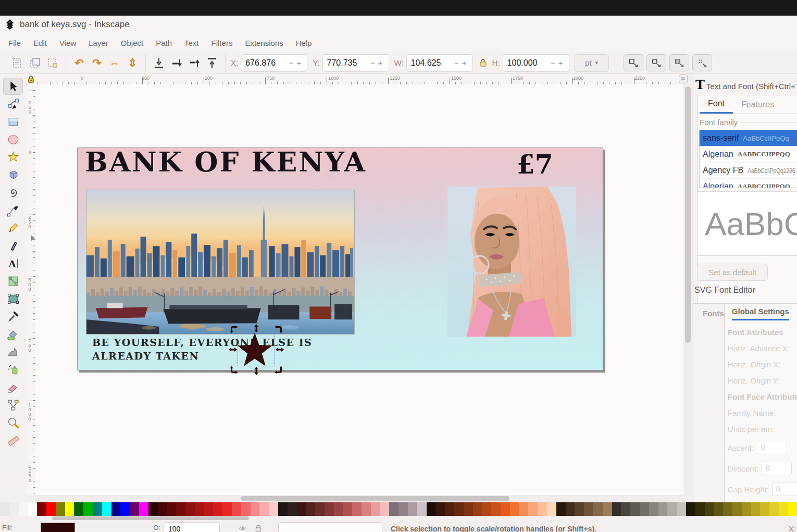 This screenshot has width=797, height=532. I want to click on flip-vertical-button: ⇕, so click(132, 63).